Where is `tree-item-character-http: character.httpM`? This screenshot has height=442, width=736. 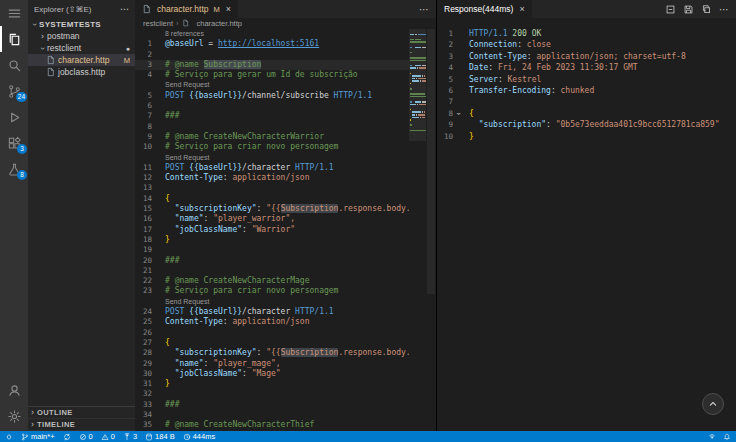
tree-item-character-http: character.httpM is located at coordinates (82, 60).